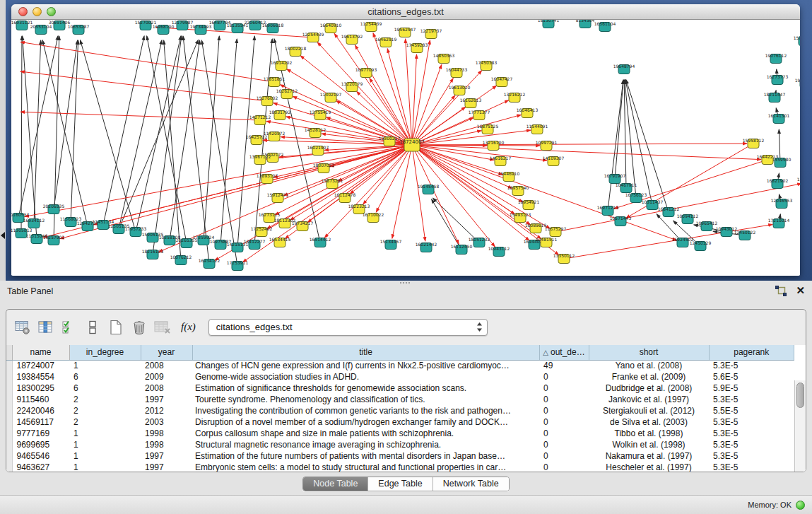 Image resolution: width=812 pixels, height=514 pixels. I want to click on cell-short: Jankovic et al. (1997), so click(649, 399).